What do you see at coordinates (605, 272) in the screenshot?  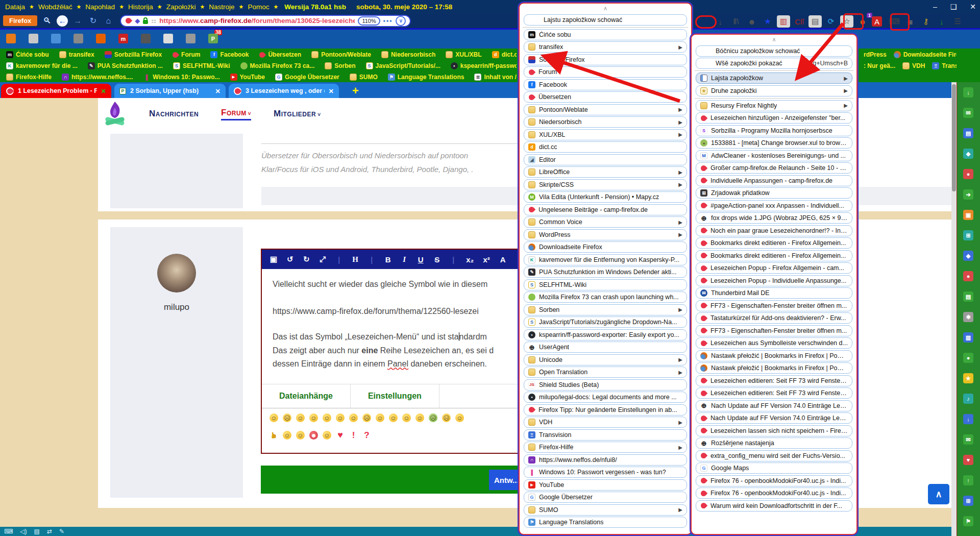 I see `menu-item-pua-schutzfunktion-im-windows-defender-a: ✎PUA Schutzfunktion im Windows Defender …` at bounding box center [605, 272].